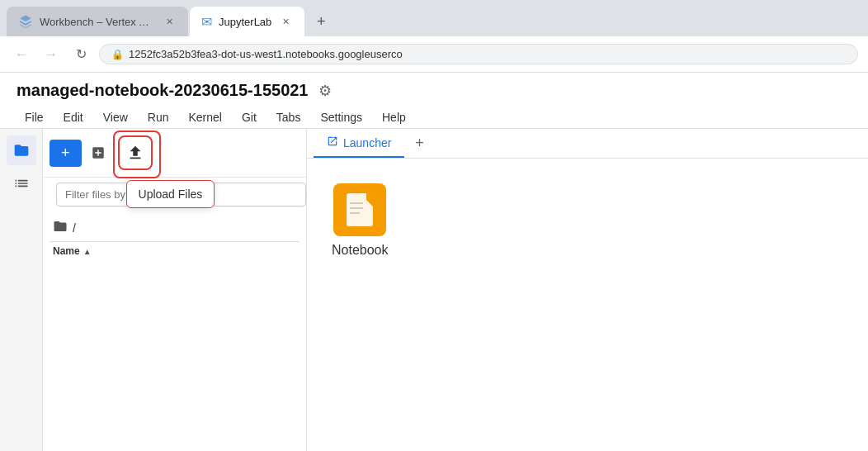 Image resolution: width=868 pixels, height=451 pixels. Describe the element at coordinates (74, 228) in the screenshot. I see `root-folder-name: /` at that location.